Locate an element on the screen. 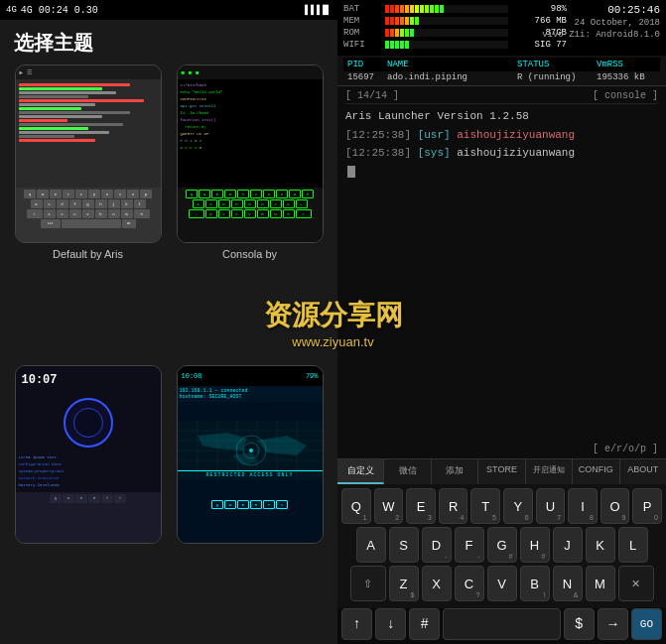 This screenshot has height=644, width=666. key-p: P0 is located at coordinates (647, 506).